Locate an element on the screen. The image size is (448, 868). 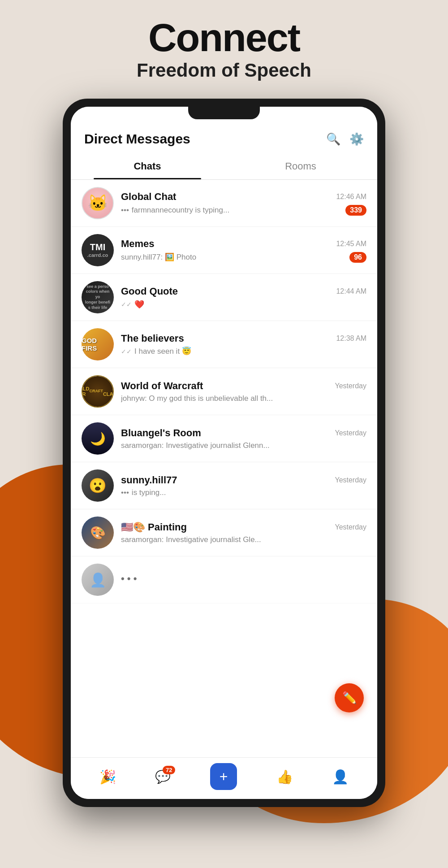
chat-name: Bluangel's Room is located at coordinates (161, 433).